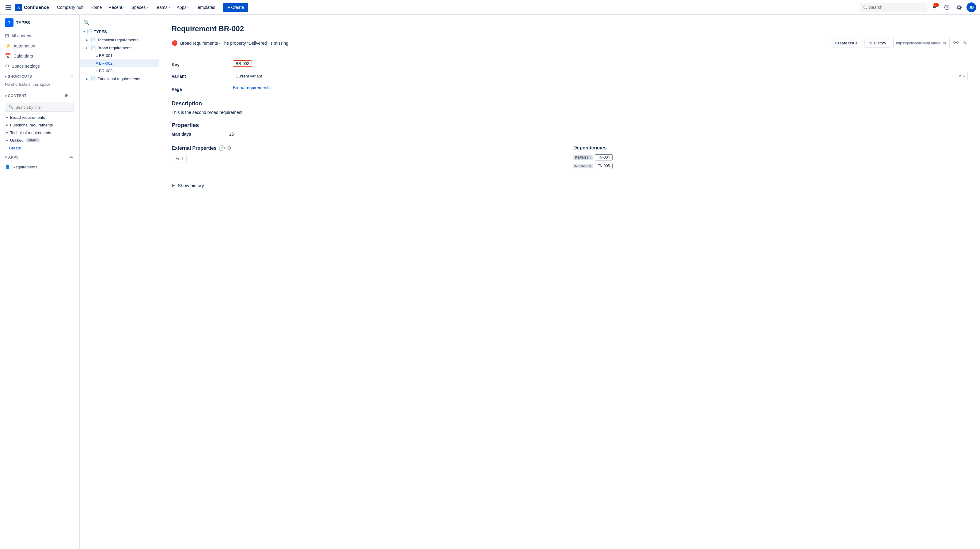 The width and height of the screenshot is (980, 549). Describe the element at coordinates (40, 85) in the screenshot. I see `shortcuts-empty-message: No shortcuts in this space` at that location.